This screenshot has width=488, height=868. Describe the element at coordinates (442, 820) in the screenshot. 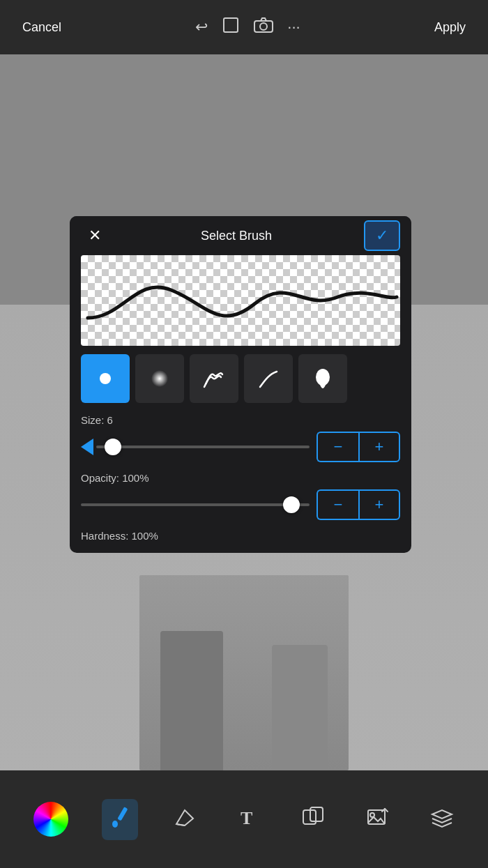

I see `layers-icon` at that location.